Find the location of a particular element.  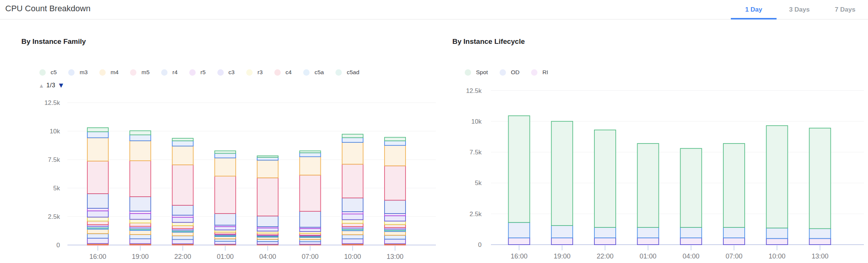

legend-item-c5ad: c5ad is located at coordinates (347, 72).